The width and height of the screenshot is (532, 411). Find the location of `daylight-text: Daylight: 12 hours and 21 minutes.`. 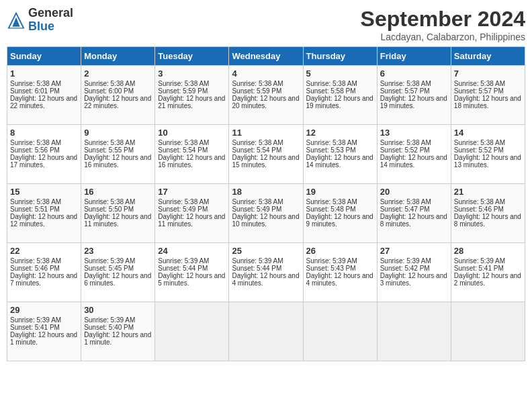

daylight-text: Daylight: 12 hours and 21 minutes. is located at coordinates (191, 102).